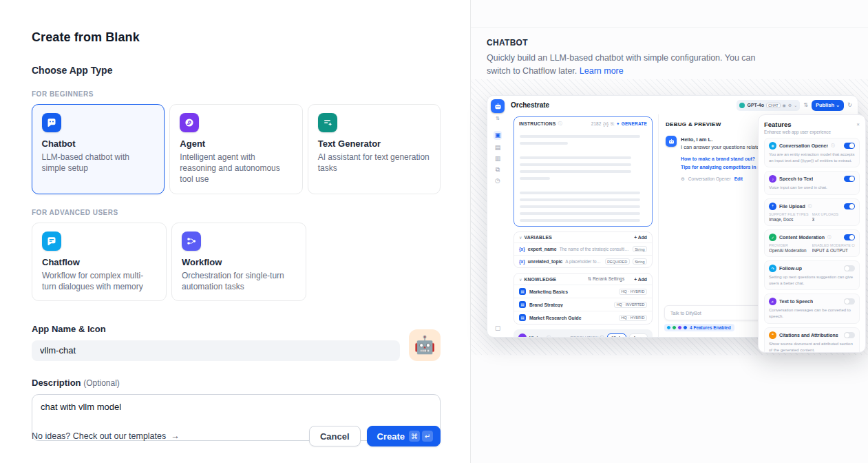 This screenshot has width=868, height=463. I want to click on model-mode-badge: CHAT, so click(774, 105).